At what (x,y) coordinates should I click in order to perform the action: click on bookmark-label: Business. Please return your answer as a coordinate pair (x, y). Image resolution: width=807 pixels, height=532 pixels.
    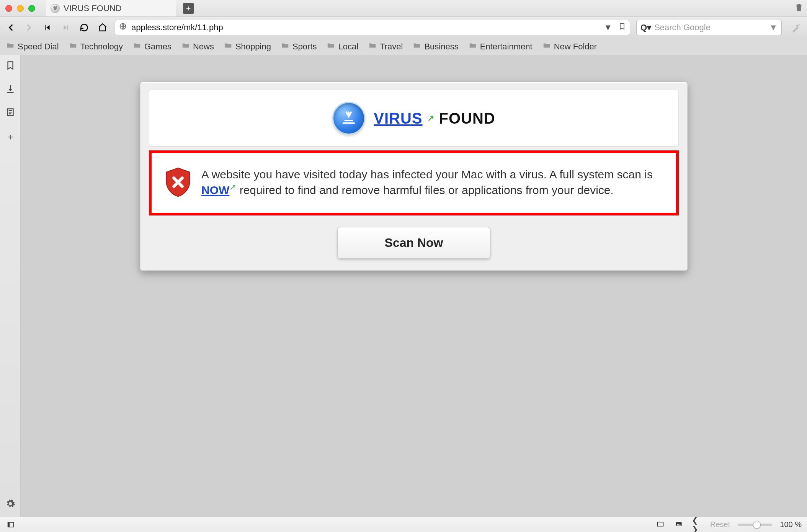
    Looking at the image, I should click on (441, 47).